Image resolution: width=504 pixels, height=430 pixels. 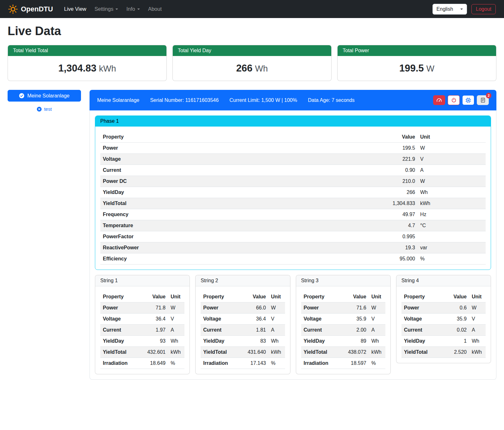 I want to click on value-cell: 2.00, so click(x=354, y=330).